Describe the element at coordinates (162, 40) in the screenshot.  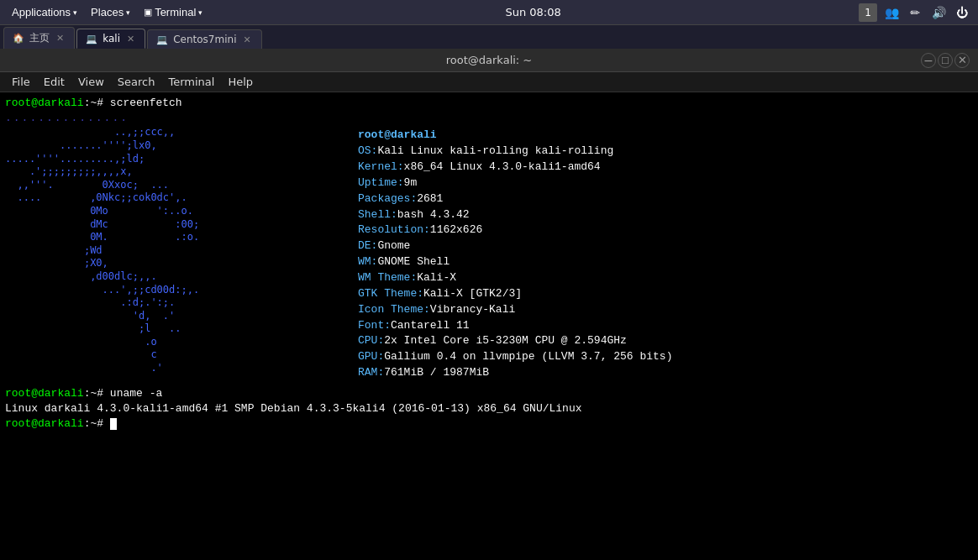
I see `tab-centos-icon: 💻` at that location.